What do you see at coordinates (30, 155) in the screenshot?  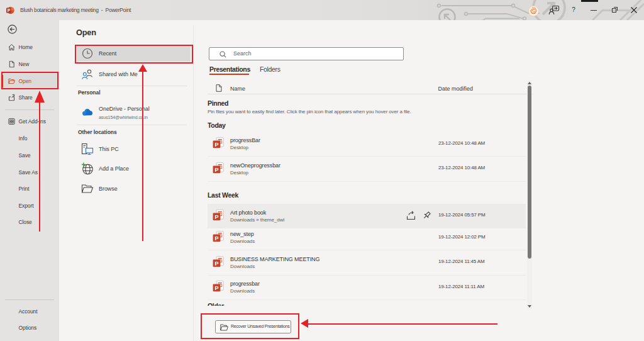 I see `sidebar-item-save: Save` at bounding box center [30, 155].